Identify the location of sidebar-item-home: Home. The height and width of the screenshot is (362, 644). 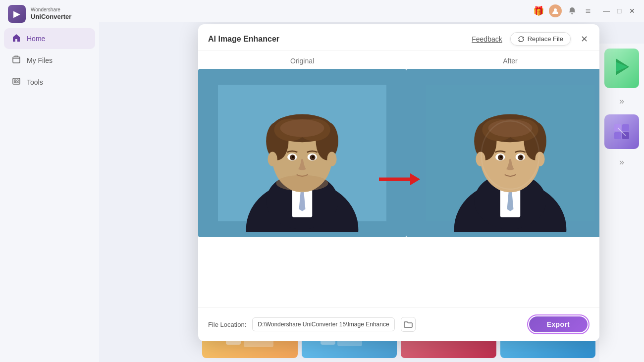
(50, 39).